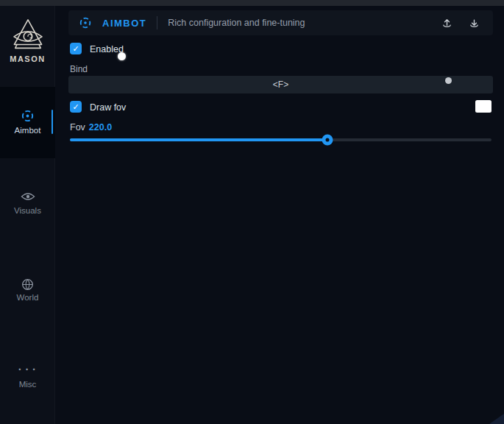  What do you see at coordinates (107, 107) in the screenshot?
I see `draw-fov-label: Draw fov` at bounding box center [107, 107].